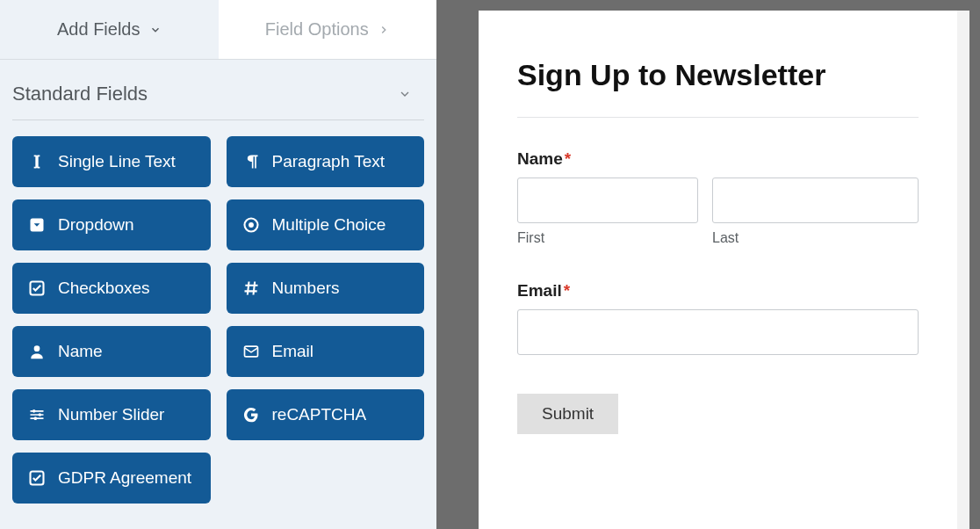 The image size is (980, 529). What do you see at coordinates (104, 288) in the screenshot?
I see `field-label: Checkboxes` at bounding box center [104, 288].